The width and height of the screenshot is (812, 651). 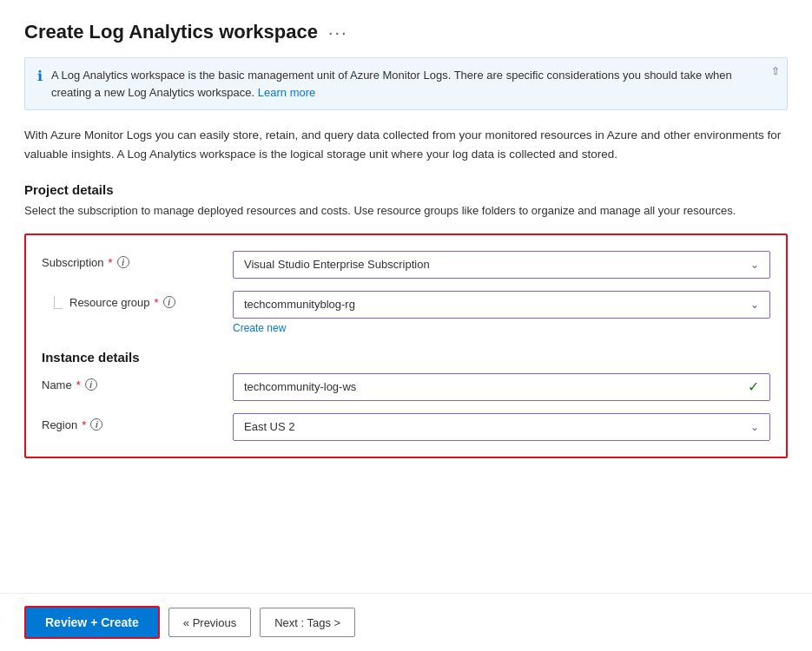 What do you see at coordinates (755, 265) in the screenshot?
I see `subscription-dropdown-arrow: ⌄` at bounding box center [755, 265].